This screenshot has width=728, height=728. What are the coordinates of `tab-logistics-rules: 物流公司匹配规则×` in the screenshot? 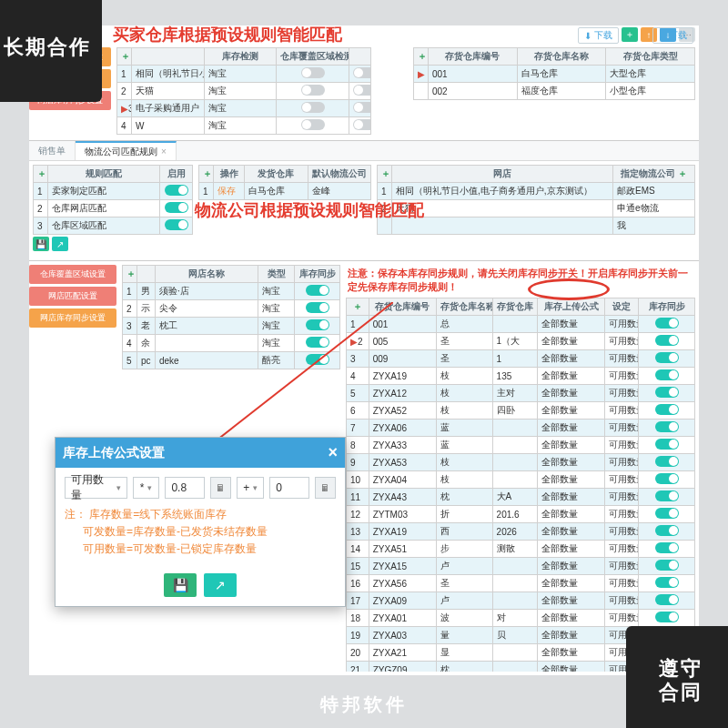 It's located at (126, 151).